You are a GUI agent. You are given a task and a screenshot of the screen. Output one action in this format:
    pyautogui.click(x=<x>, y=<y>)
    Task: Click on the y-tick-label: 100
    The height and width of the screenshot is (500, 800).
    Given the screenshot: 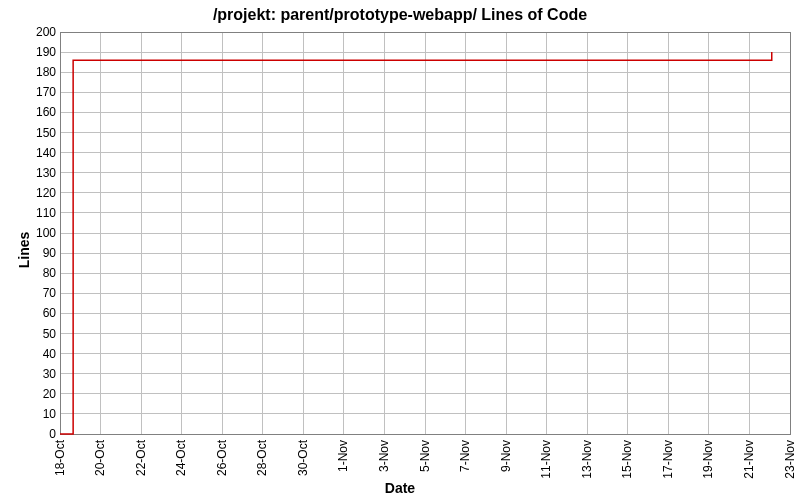 What is the action you would take?
    pyautogui.click(x=46, y=233)
    